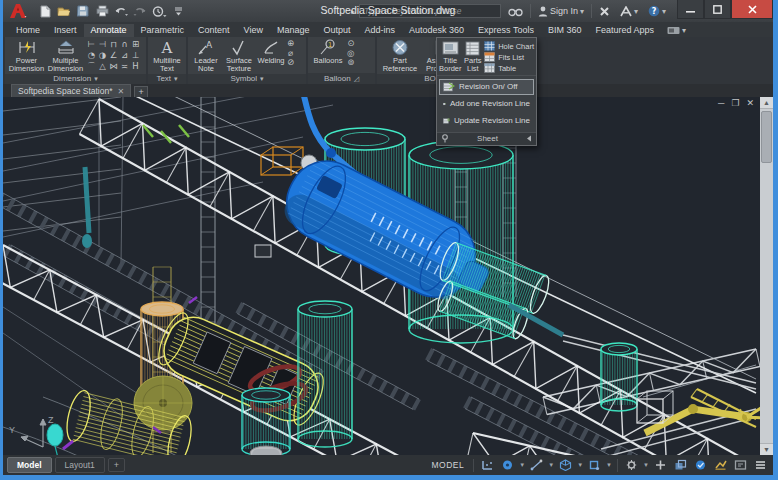 This screenshot has width=778, height=480. What do you see at coordinates (624, 30) in the screenshot?
I see `tab-featured-apps: Featured Apps` at bounding box center [624, 30].